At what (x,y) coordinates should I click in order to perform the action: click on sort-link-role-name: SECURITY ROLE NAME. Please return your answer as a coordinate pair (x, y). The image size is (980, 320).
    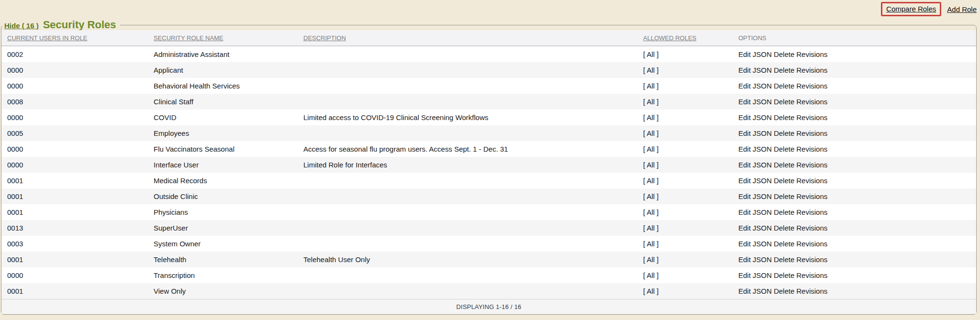
    Looking at the image, I should click on (189, 38).